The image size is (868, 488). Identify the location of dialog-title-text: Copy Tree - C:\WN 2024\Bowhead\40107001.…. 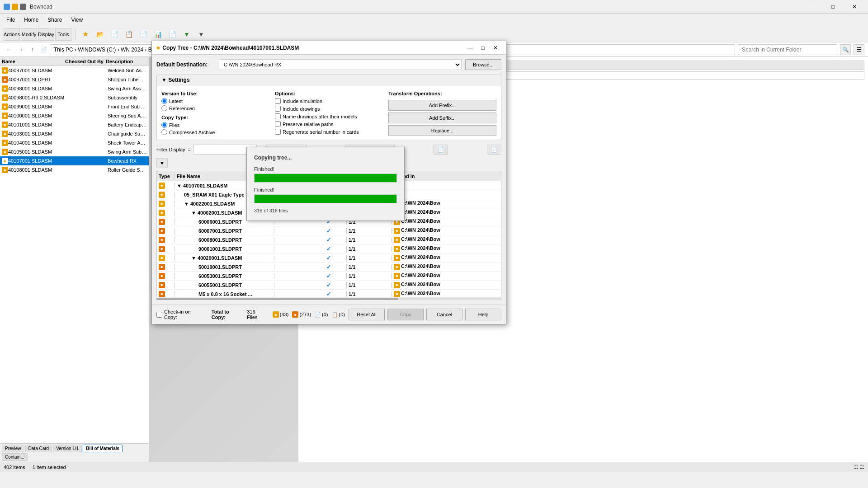
(312, 48).